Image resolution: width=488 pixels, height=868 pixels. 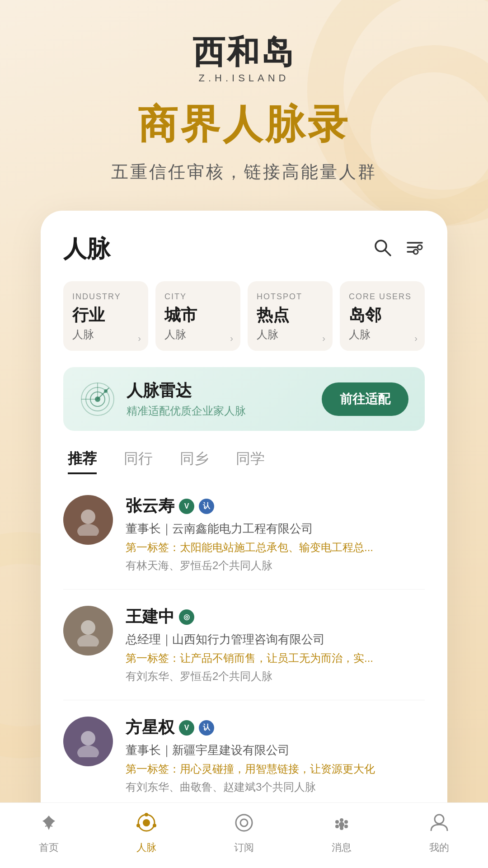 I want to click on person-tag: 第一标签：太阳能电站施工总承包、输变电工程总..., so click(x=275, y=547).